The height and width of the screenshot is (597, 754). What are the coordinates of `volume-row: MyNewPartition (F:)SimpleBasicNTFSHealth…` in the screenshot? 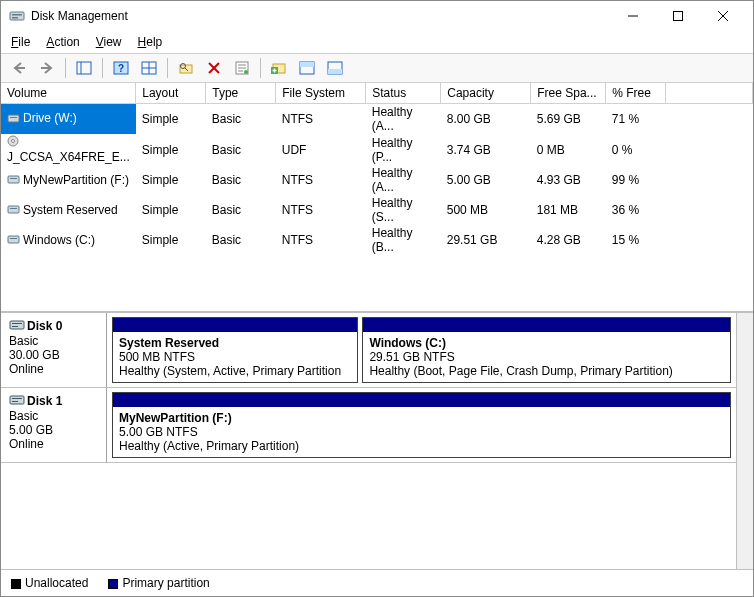 It's located at (377, 180).